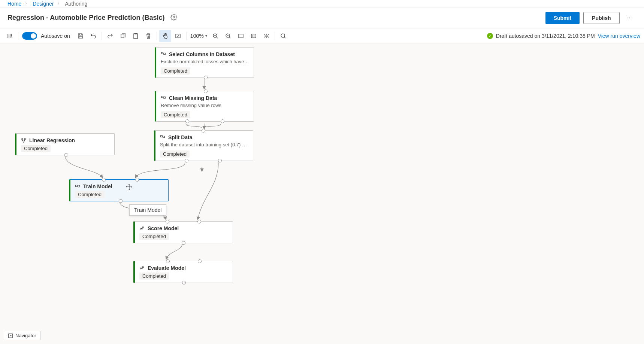 This screenshot has width=644, height=344. What do you see at coordinates (199, 36) in the screenshot?
I see `zoom-dropdown: 100% ▾` at bounding box center [199, 36].